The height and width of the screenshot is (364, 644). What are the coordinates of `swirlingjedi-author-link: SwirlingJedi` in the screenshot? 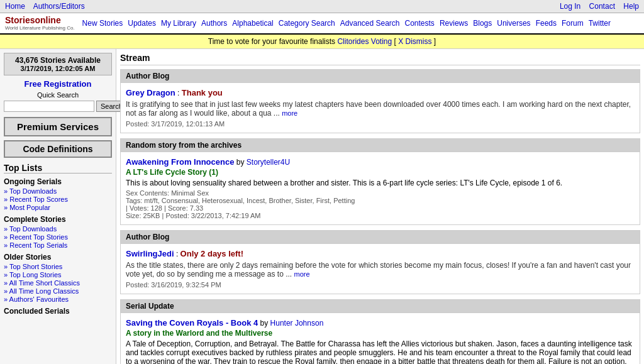 It's located at (150, 254).